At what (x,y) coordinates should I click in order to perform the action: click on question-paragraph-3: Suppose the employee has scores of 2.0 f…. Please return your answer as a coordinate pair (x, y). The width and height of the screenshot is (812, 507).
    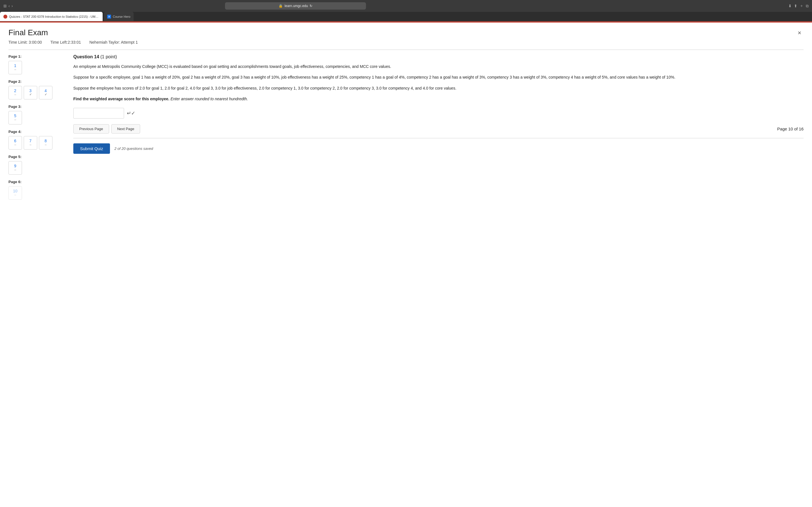
    Looking at the image, I should click on (438, 88).